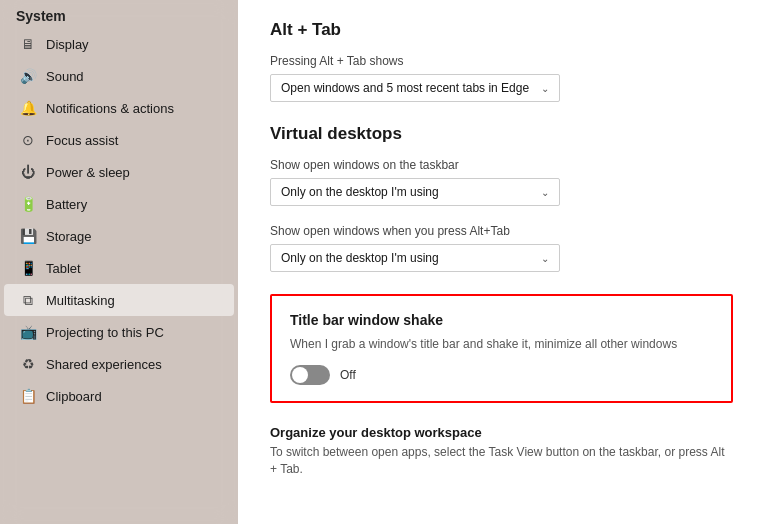  What do you see at coordinates (28, 396) in the screenshot?
I see `clipboard-icon: 📋` at bounding box center [28, 396].